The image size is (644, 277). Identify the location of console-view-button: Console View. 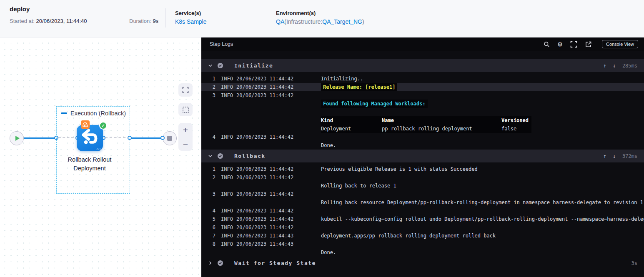
(620, 44).